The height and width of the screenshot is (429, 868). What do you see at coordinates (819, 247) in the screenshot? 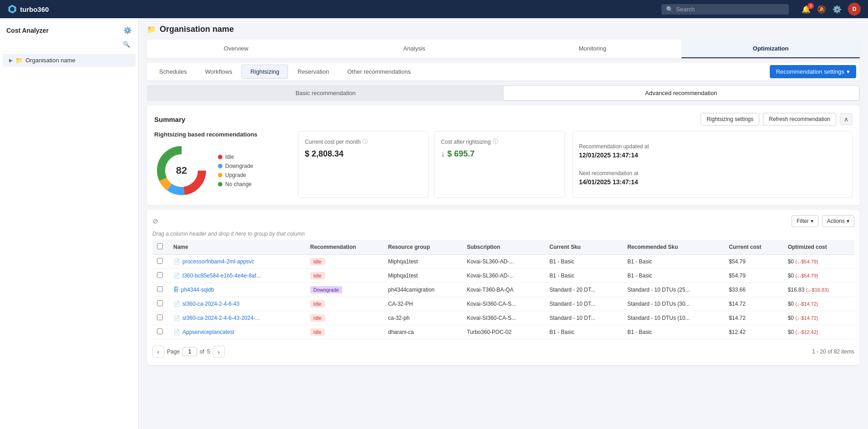
I see `col-optimized-cost: Optimized cost` at bounding box center [819, 247].